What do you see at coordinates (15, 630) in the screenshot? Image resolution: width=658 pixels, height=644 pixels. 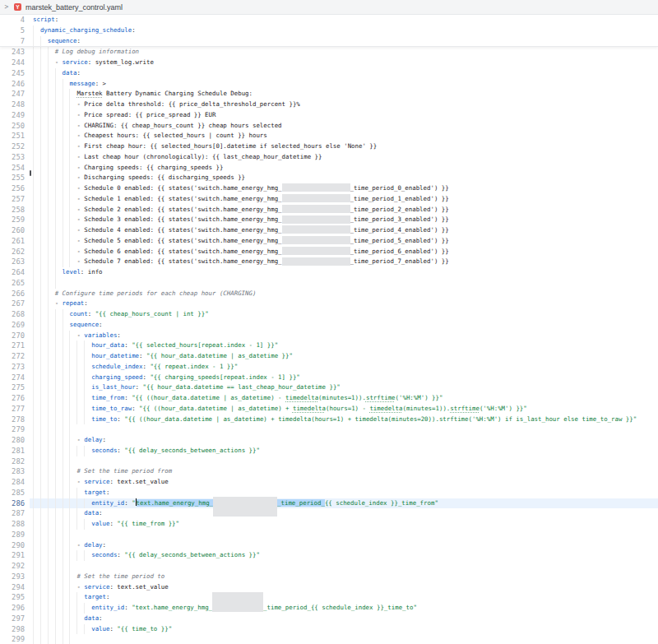 I see `line-number: 298` at bounding box center [15, 630].